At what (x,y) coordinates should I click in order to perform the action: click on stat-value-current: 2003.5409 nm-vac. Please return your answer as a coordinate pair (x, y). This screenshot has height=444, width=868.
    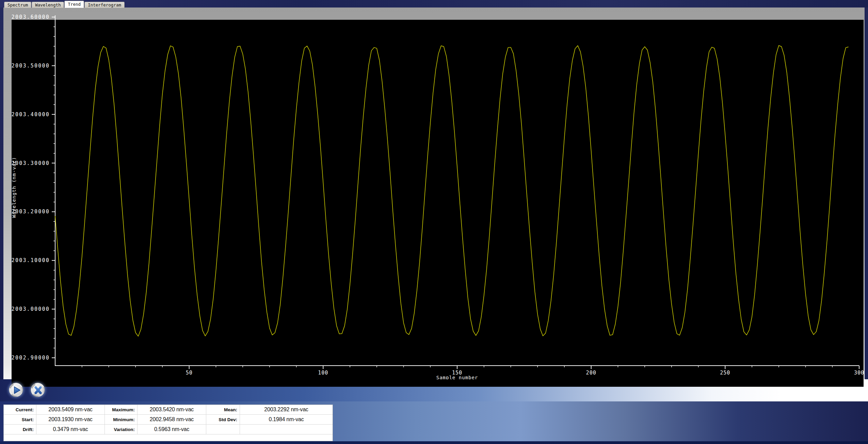
    Looking at the image, I should click on (71, 410).